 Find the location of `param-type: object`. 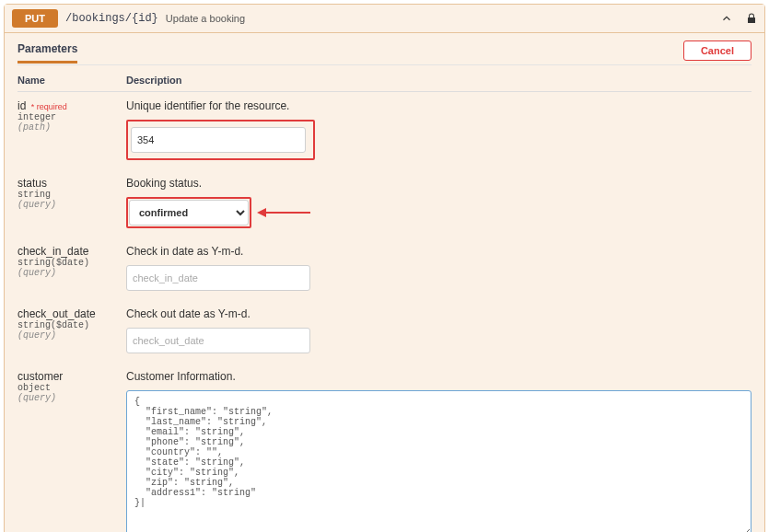

param-type: object is located at coordinates (68, 388).